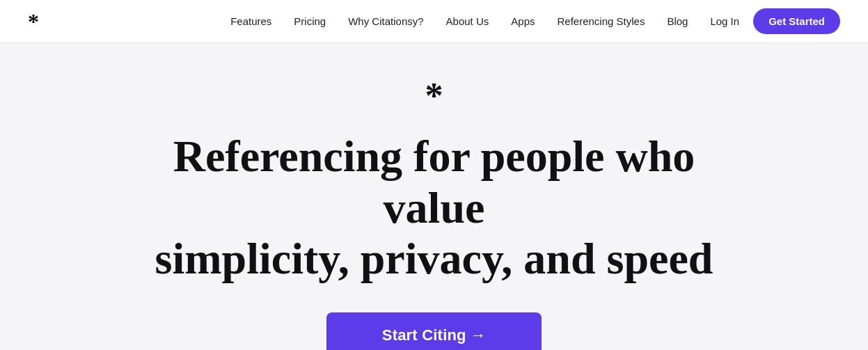 The height and width of the screenshot is (350, 868). Describe the element at coordinates (459, 21) in the screenshot. I see `main-nav: Features Pricing Why Citationsy? About U…` at that location.